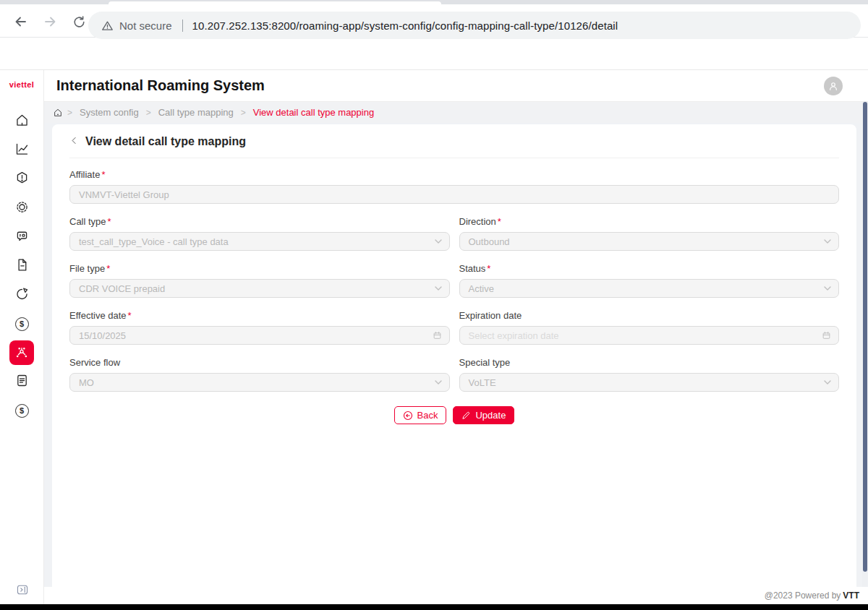  Describe the element at coordinates (650, 327) in the screenshot. I see `field-expiration-date: Expiration date Select expiration date` at that location.